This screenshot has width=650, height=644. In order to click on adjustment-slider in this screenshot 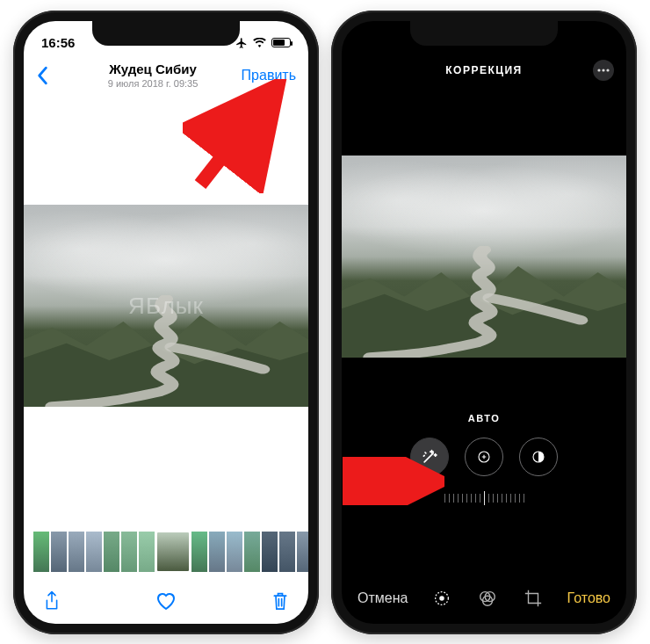, I will do `click(484, 498)`.